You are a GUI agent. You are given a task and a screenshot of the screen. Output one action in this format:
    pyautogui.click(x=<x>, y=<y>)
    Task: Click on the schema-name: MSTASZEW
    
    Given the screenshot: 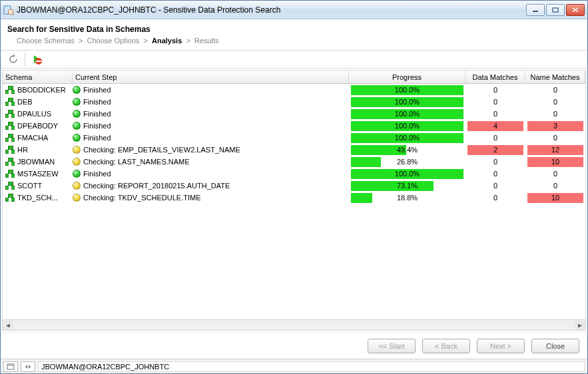 What is the action you would take?
    pyautogui.click(x=38, y=174)
    